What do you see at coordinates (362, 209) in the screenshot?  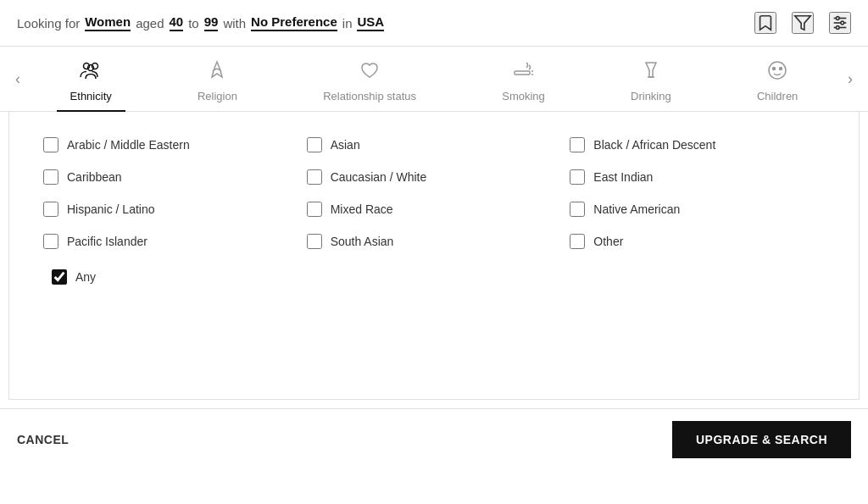 I see `label-mixed: Mixed Race` at bounding box center [362, 209].